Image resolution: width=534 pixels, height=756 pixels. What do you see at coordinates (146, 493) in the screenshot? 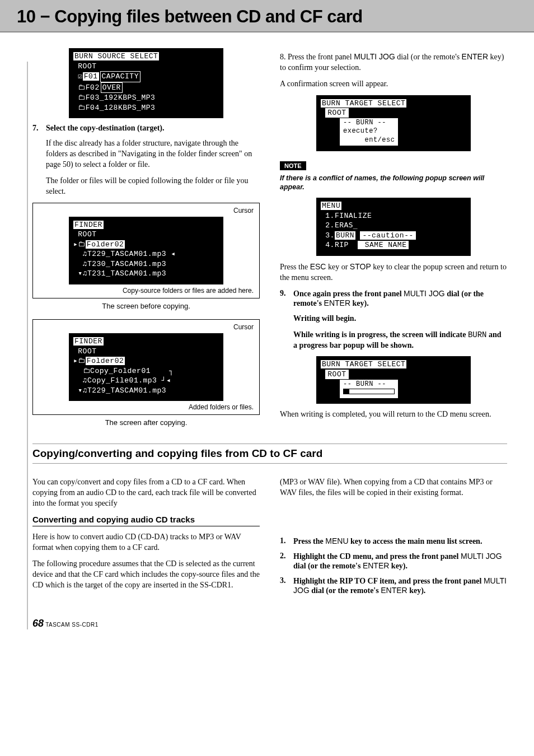
I see `paragraph: You can copy/convert and copy files from…` at bounding box center [146, 493].